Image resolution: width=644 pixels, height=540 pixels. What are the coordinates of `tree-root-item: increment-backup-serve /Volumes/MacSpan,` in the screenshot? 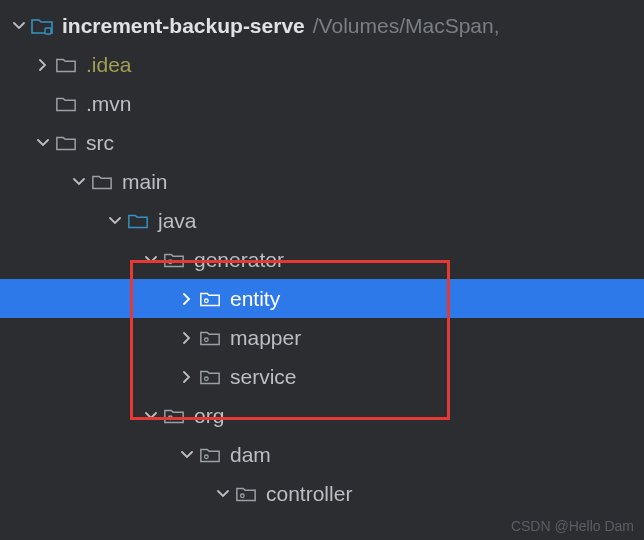 It's located at (322, 26).